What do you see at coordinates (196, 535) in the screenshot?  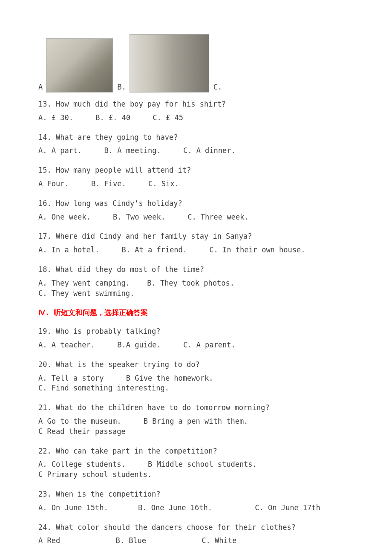 I see `question-24: 24. What color should the dancers choose…` at bounding box center [196, 535].